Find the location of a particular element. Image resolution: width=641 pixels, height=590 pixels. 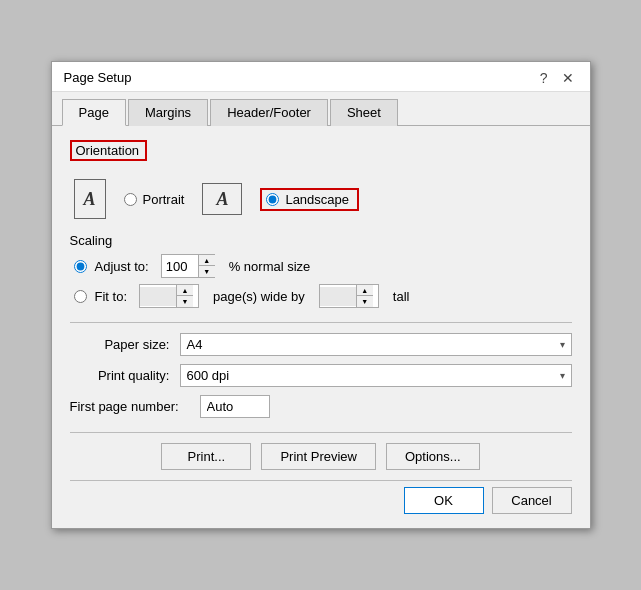

print-quality-dropdown: 600 dpi ▾ is located at coordinates (376, 376).